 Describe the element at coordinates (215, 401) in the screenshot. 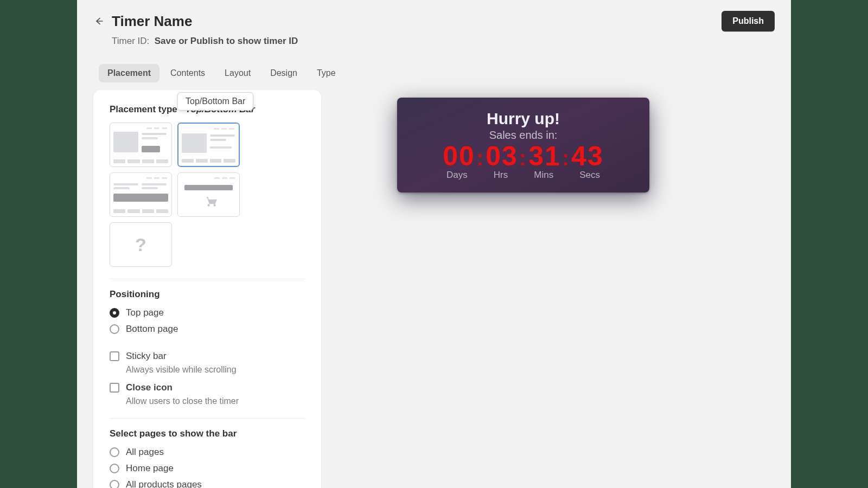

I see `close-icon-hint: Allow users to close the timer` at that location.